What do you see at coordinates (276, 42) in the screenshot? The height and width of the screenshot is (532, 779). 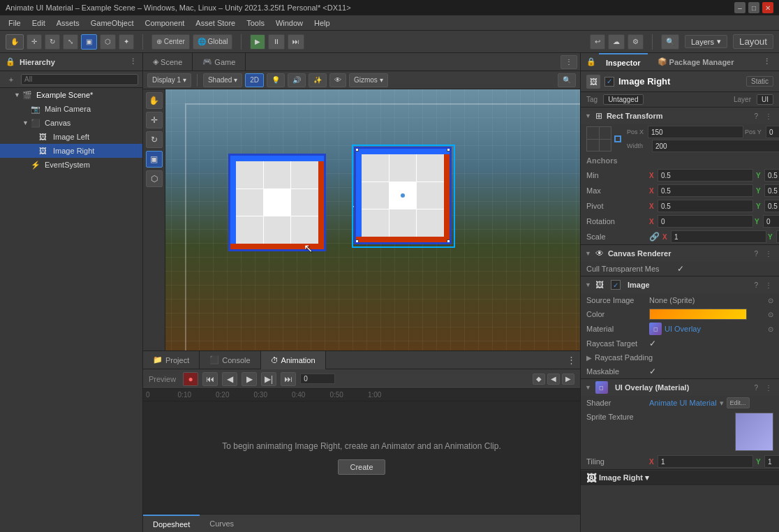 I see `pause-button: ⏸` at bounding box center [276, 42].